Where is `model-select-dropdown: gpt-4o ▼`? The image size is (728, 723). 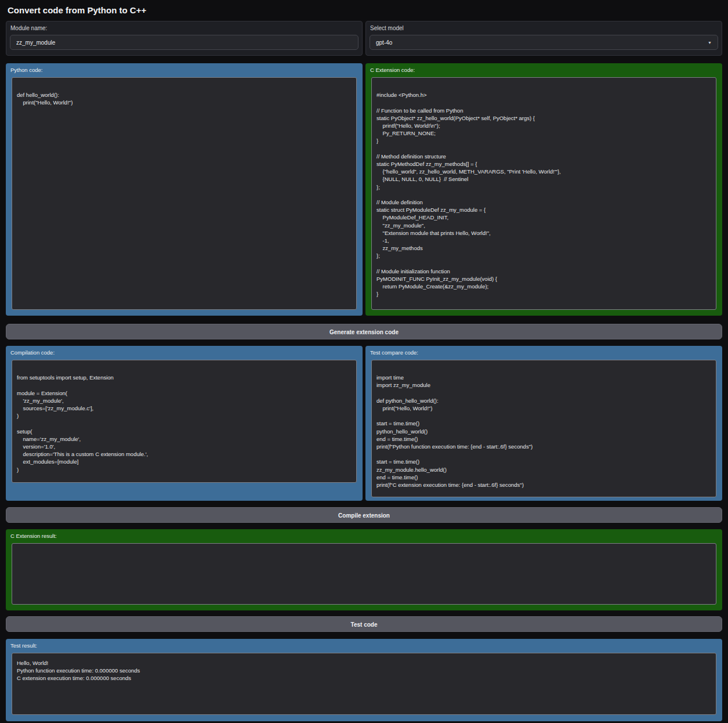
model-select-dropdown: gpt-4o ▼ is located at coordinates (544, 42).